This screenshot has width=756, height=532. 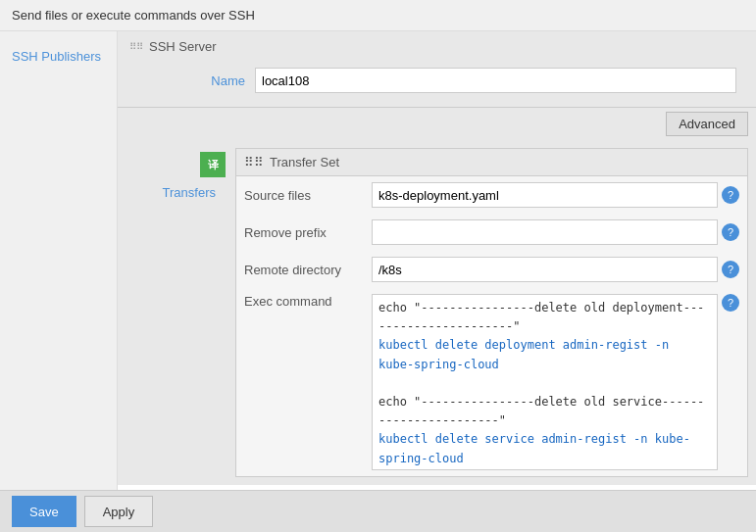 What do you see at coordinates (731, 269) in the screenshot?
I see `remote-directory-help-icon: ?` at bounding box center [731, 269].